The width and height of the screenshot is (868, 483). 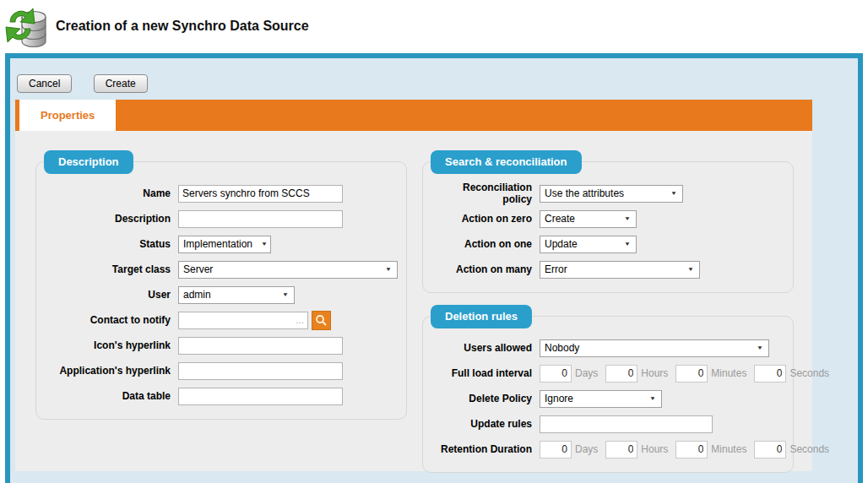 What do you see at coordinates (111, 219) in the screenshot?
I see `description-label: Description` at bounding box center [111, 219].